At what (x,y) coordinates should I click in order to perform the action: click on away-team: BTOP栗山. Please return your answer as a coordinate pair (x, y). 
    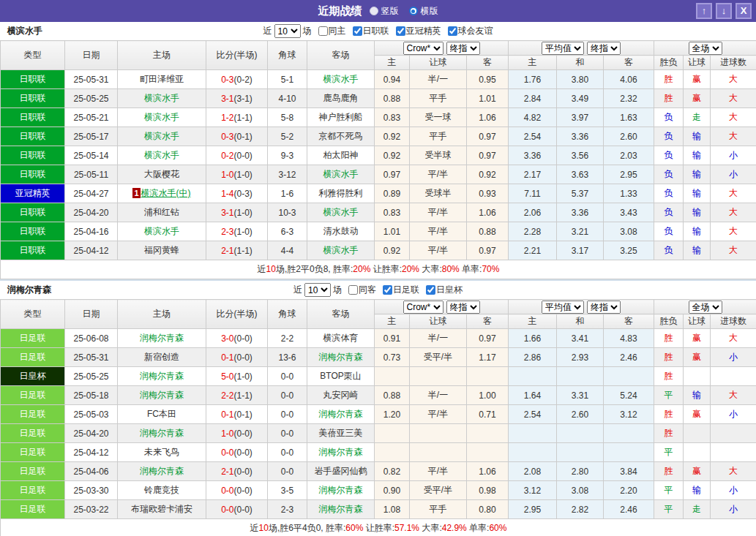
    Looking at the image, I should click on (340, 376).